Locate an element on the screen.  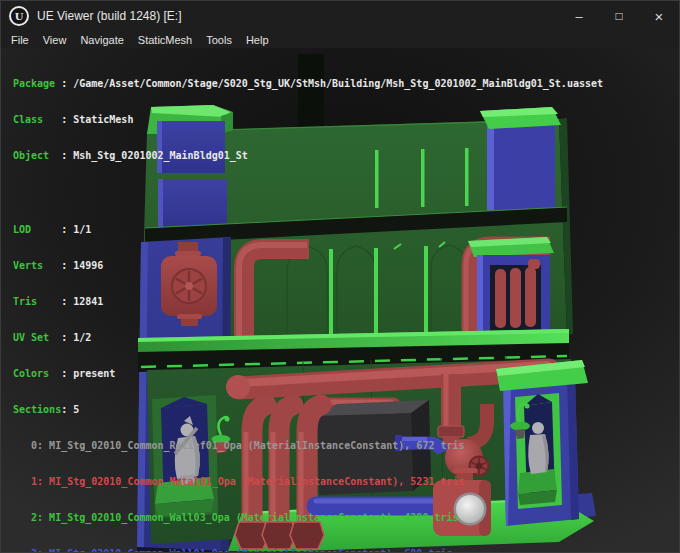
section-line: 2: MI_Stg_02010_Common_Wall03_Opa (Mater… is located at coordinates (308, 518).